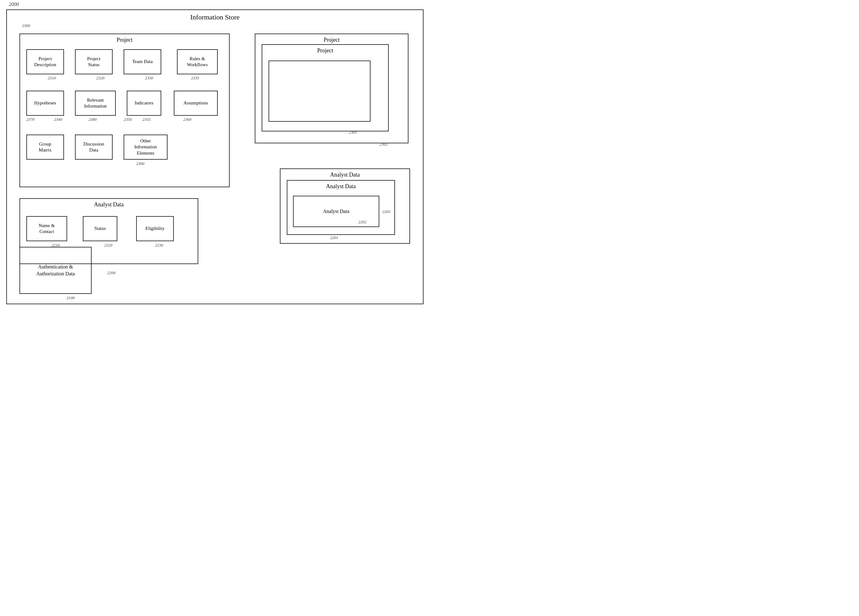 This screenshot has height=616, width=859. What do you see at coordinates (332, 89) in the screenshot?
I see `project-right-outer: Project Project` at bounding box center [332, 89].